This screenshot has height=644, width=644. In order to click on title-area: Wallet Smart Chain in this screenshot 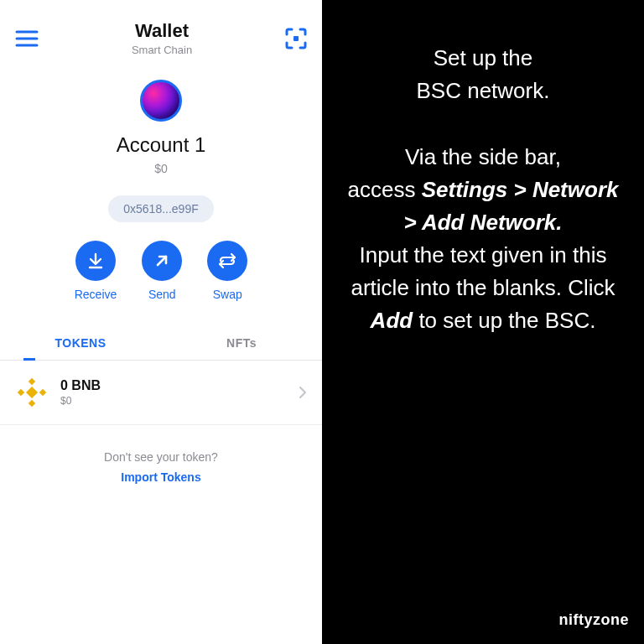, I will do `click(162, 39)`.